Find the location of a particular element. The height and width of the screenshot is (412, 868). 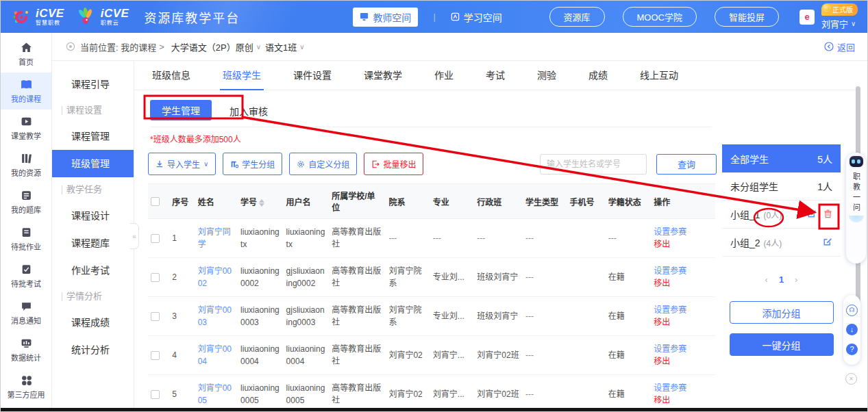

delete-group-icon is located at coordinates (828, 215).